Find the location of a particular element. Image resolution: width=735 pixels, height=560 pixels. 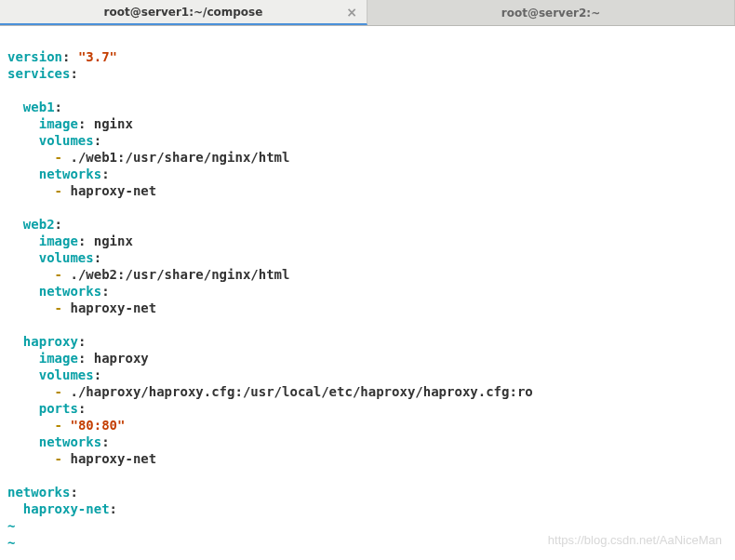

tab-server1: root@server1:~/compose × is located at coordinates (184, 13).